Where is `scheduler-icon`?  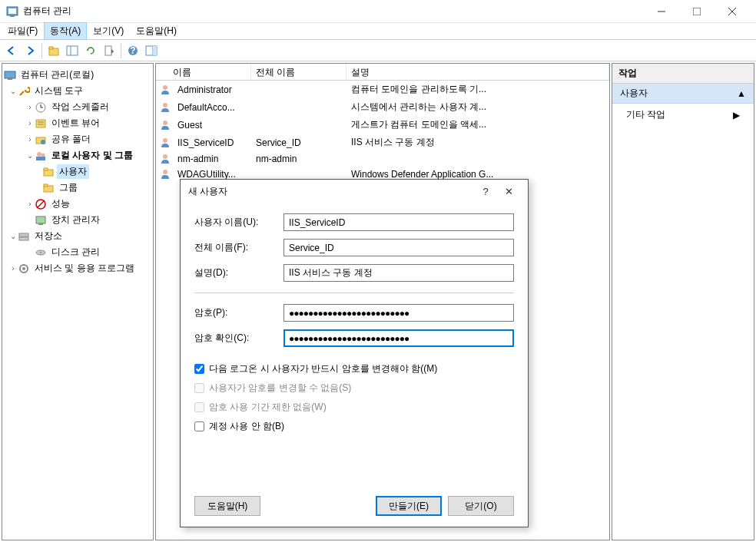 scheduler-icon is located at coordinates (41, 107).